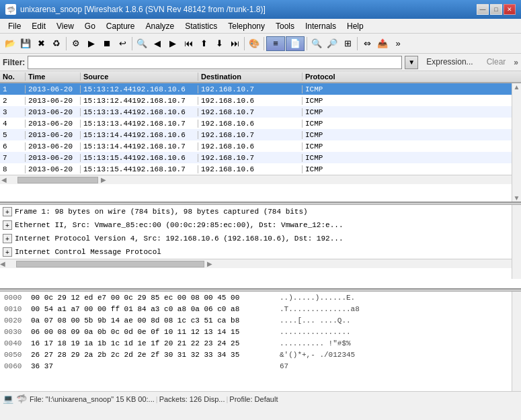  What do you see at coordinates (235, 44) in the screenshot?
I see `go-last-button: ⏭` at bounding box center [235, 44].